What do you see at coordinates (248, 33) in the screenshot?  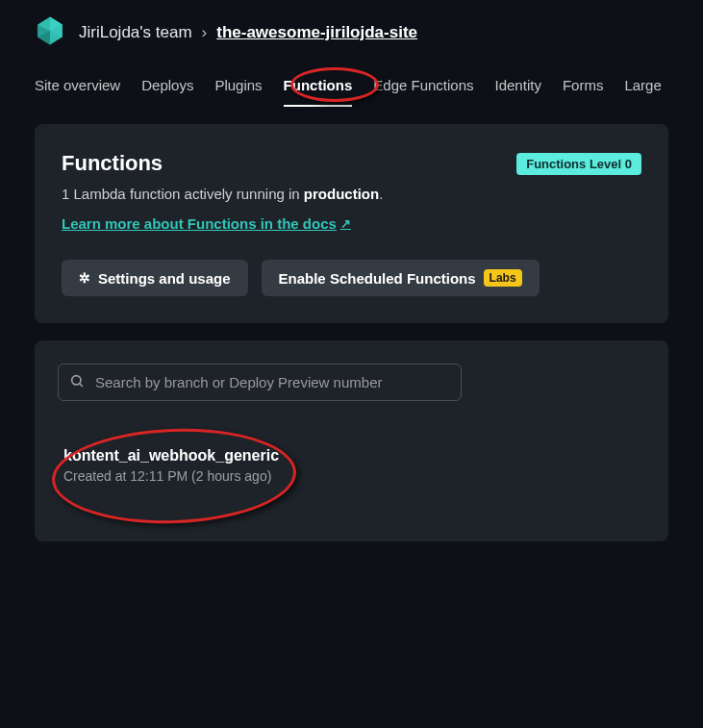 I see `breadcrumb: JiriLojda's team › the-awesome-jirilojda…` at bounding box center [248, 33].